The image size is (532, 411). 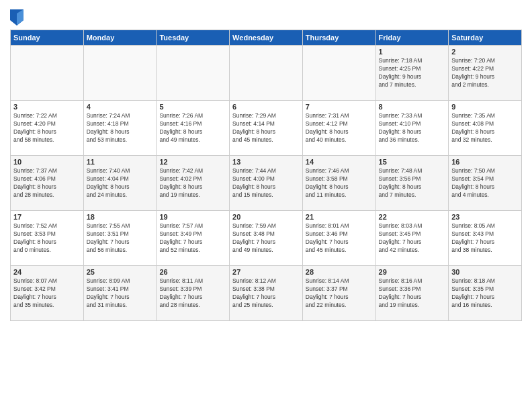 What do you see at coordinates (412, 73) in the screenshot?
I see `calendar-cell: 1Sunrise: 7:18 AMSunset: 4:25 PMDaylight…` at bounding box center [412, 73].